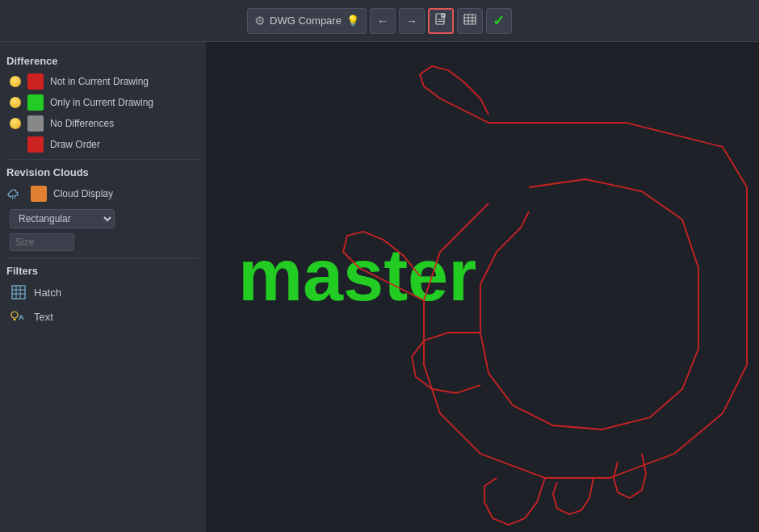 The width and height of the screenshot is (759, 532). What do you see at coordinates (36, 124) in the screenshot?
I see `no-differences-swatch` at bounding box center [36, 124].